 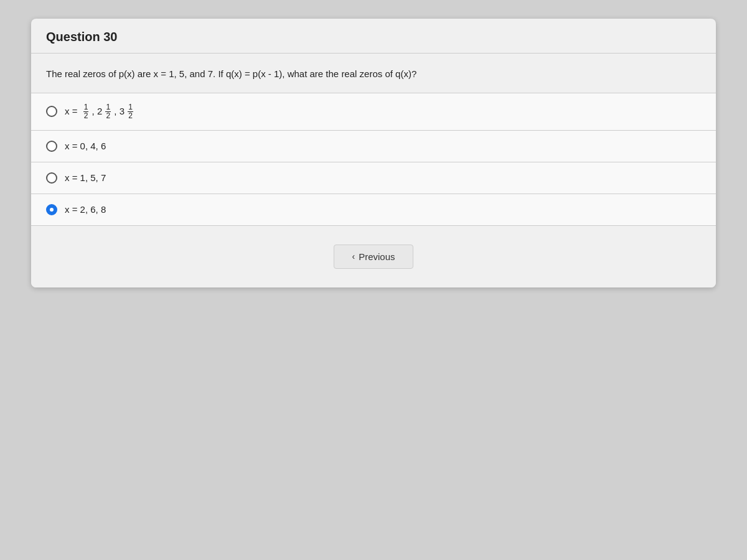 I want to click on question-title: Question 30, so click(x=82, y=37).